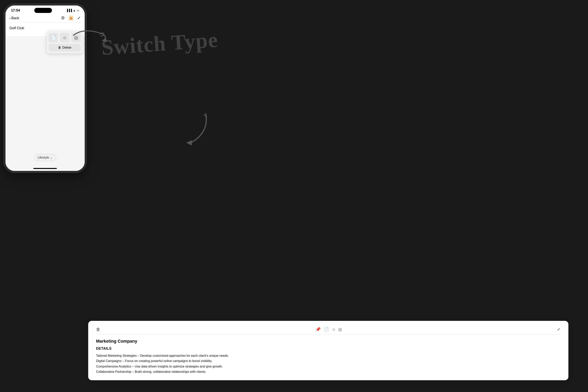 This screenshot has height=392, width=588. I want to click on status-time: 17:54, so click(16, 10).